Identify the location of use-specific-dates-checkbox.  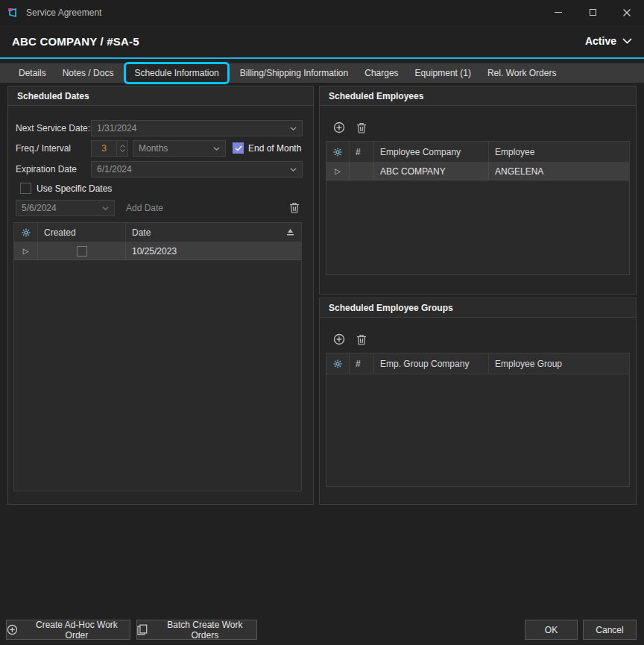
(25, 188).